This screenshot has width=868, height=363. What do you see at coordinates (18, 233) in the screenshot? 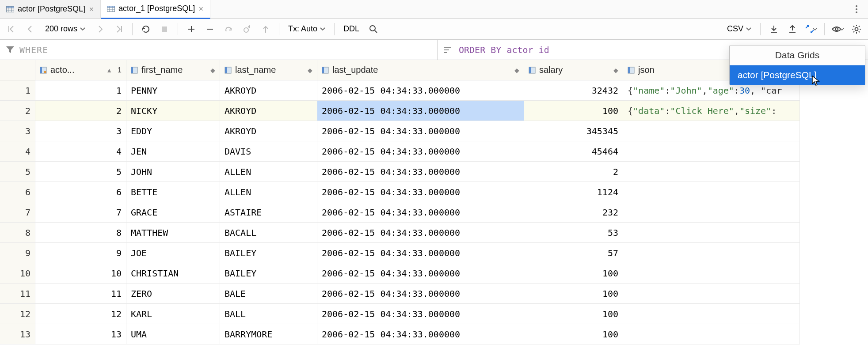
I see `row-number: 8` at bounding box center [18, 233].